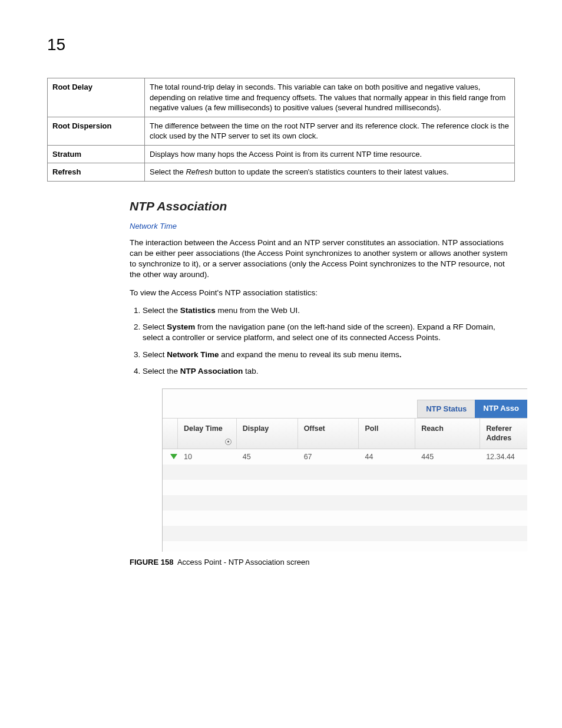 The width and height of the screenshot is (562, 728). Describe the element at coordinates (329, 457) in the screenshot. I see `cell-offset: 67` at that location.